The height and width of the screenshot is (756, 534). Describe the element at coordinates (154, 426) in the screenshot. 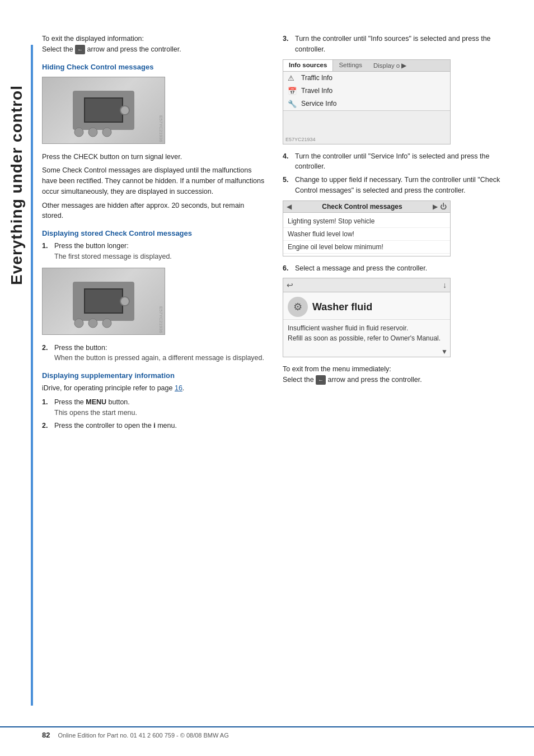

I see `i-menu-icon: i` at that location.